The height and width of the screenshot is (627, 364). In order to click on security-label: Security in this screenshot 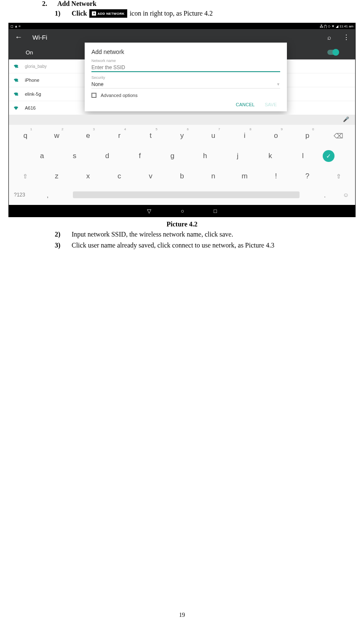, I will do `click(186, 78)`.